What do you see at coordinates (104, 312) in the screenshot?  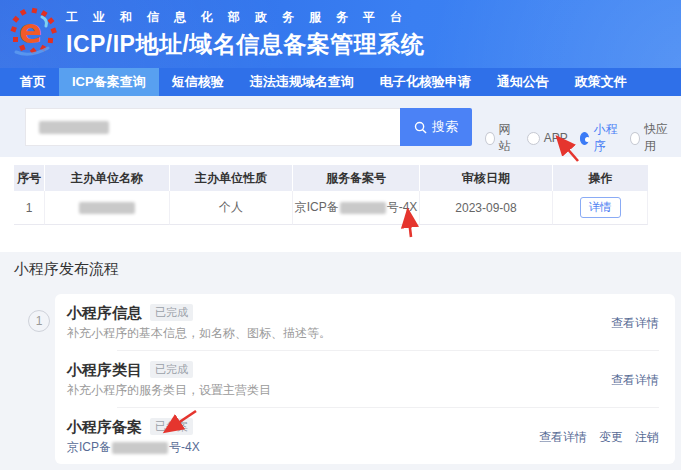 I see `step1-title: 小程序信息` at bounding box center [104, 312].